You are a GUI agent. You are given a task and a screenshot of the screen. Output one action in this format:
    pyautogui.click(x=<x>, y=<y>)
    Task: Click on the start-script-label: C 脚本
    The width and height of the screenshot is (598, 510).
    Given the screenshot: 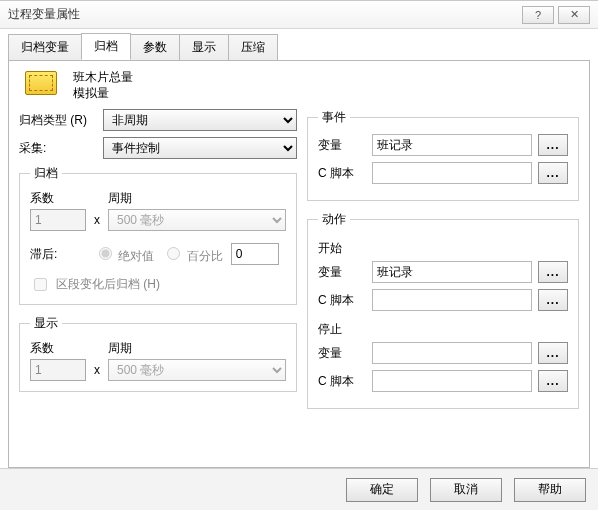 What is the action you would take?
    pyautogui.click(x=342, y=300)
    